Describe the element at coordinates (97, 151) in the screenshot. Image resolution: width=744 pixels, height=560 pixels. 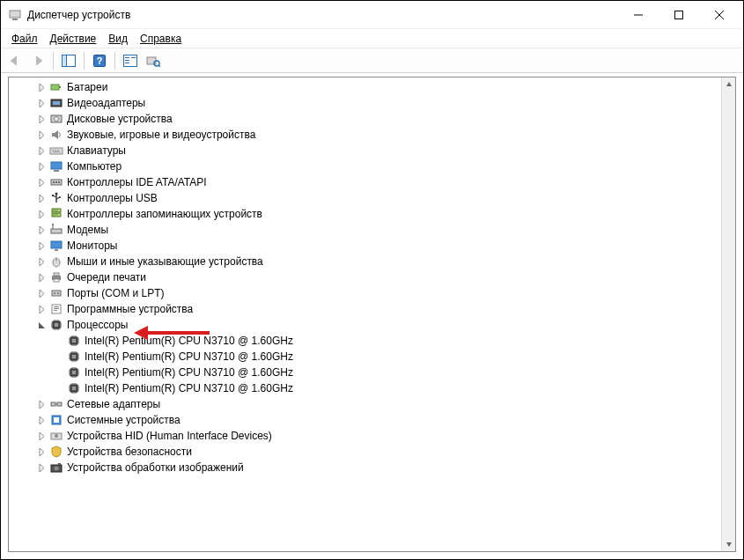
I see `tree-category-label: Клавиатуры` at that location.